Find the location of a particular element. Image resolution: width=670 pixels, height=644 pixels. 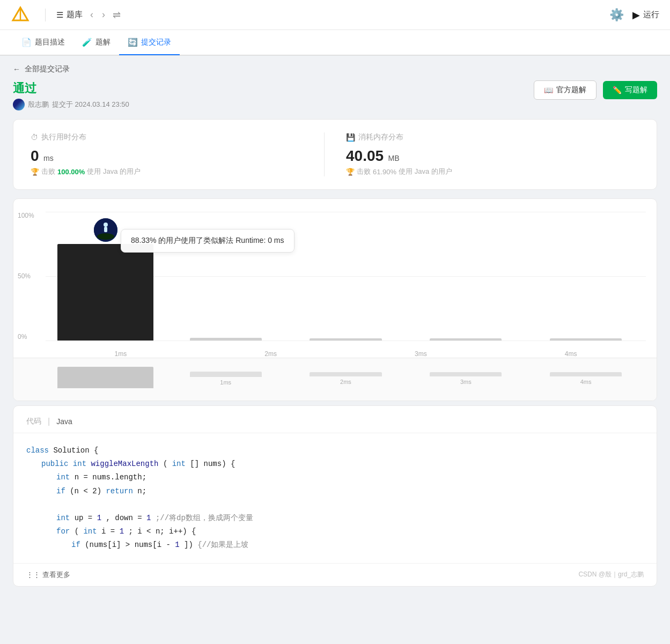

tab-bar: 📄 题目描述 🧪 题解 🔄 提交记录 is located at coordinates (335, 43).